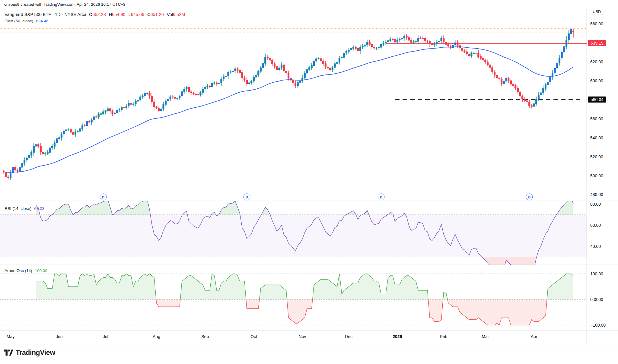 This screenshot has height=364, width=618. Describe the element at coordinates (11, 337) in the screenshot. I see `time-axis-label: May` at that location.